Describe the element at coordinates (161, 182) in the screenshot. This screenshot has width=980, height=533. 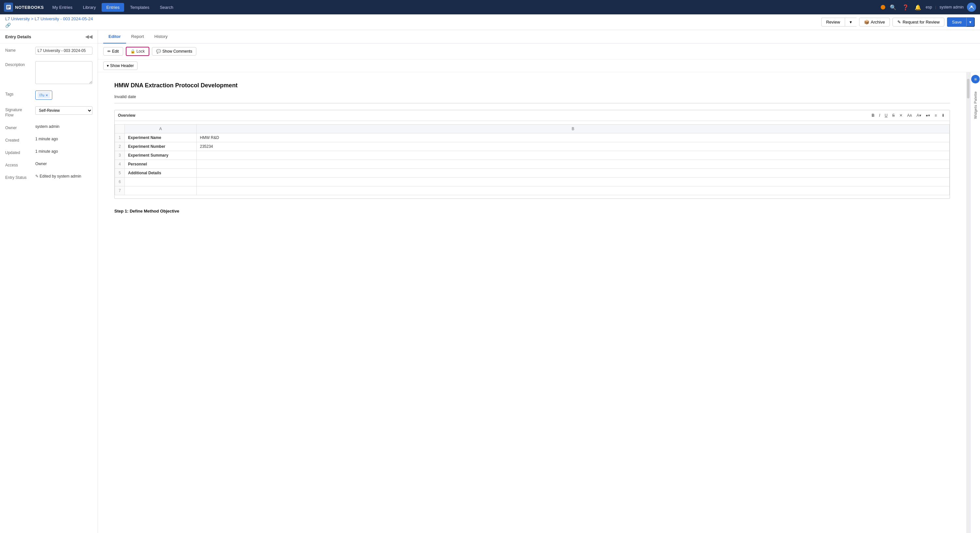
I see `cell-6-a` at that location.